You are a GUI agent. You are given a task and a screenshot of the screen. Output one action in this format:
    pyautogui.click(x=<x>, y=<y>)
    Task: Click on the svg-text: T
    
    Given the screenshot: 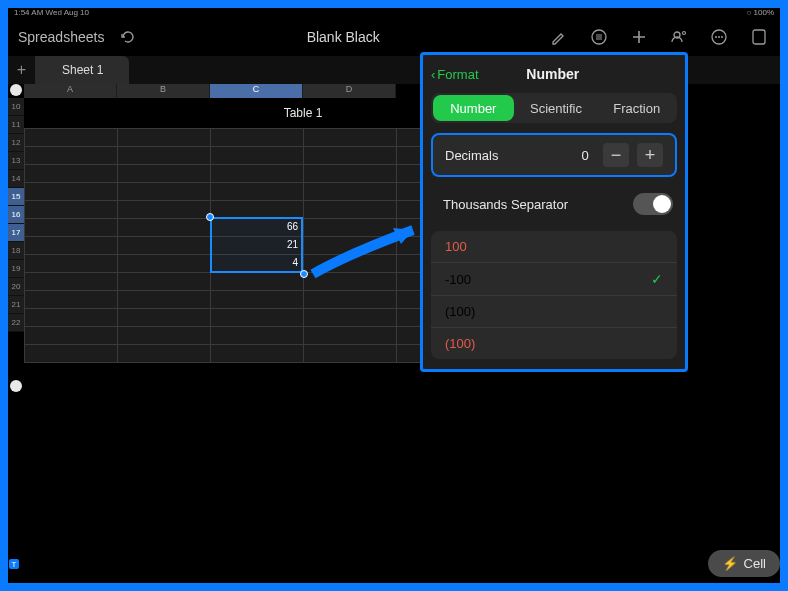 What is the action you would take?
    pyautogui.click(x=14, y=564)
    